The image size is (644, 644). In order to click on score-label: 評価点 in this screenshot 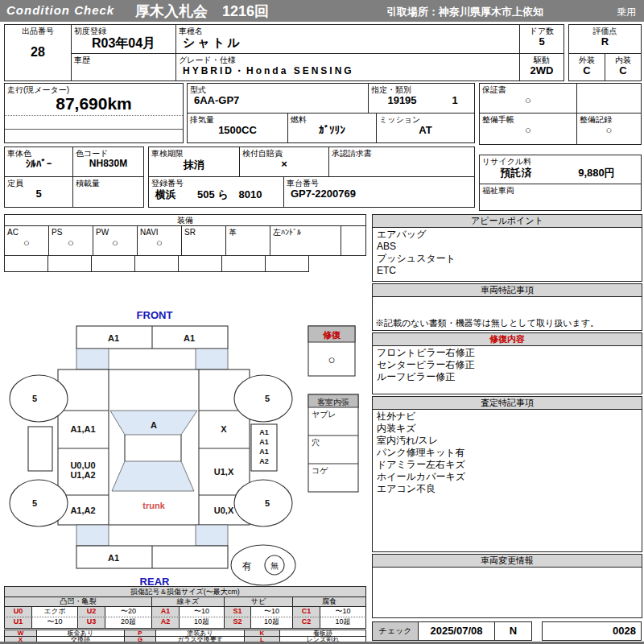, I will do `click(605, 31)`.